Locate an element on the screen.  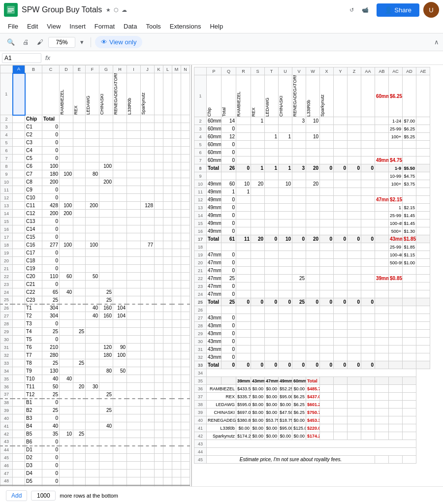
col-header-A: A is located at coordinates (19, 69).